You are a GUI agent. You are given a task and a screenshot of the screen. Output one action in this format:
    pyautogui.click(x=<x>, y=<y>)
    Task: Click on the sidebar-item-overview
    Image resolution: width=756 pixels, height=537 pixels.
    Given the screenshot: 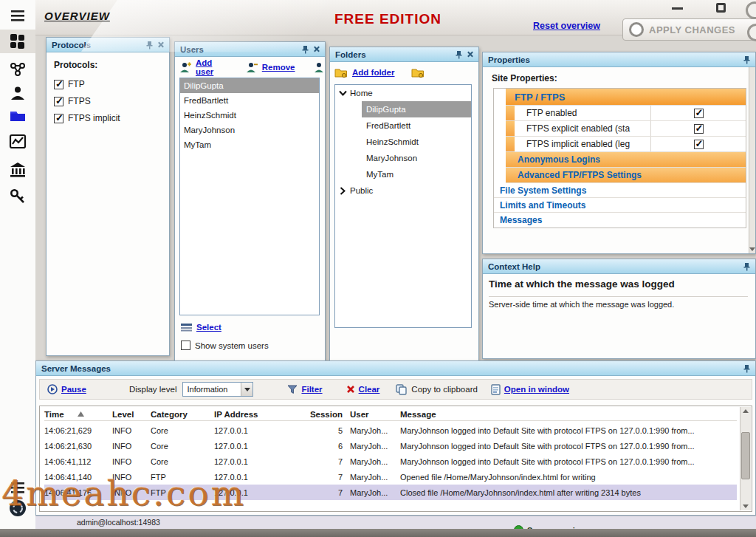 What is the action you would take?
    pyautogui.click(x=18, y=41)
    